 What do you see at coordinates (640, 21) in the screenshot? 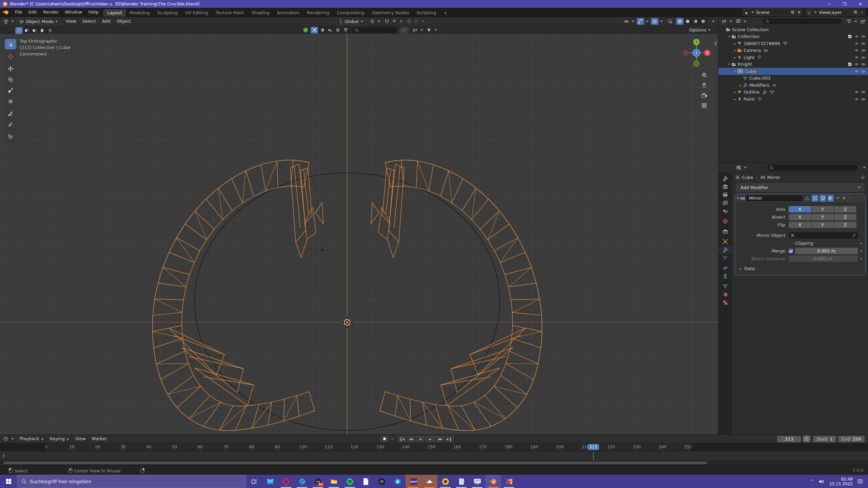
I see `gizmos-toggle` at bounding box center [640, 21].